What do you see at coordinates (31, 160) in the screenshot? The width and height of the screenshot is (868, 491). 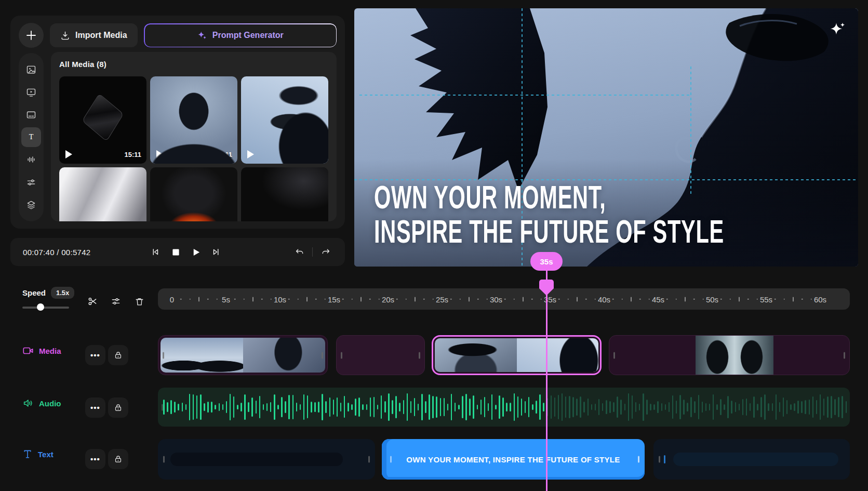 I see `tab-audio` at bounding box center [31, 160].